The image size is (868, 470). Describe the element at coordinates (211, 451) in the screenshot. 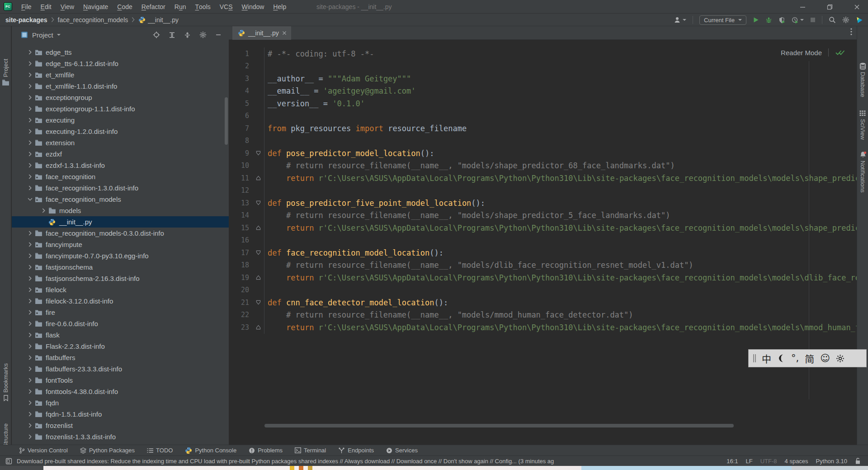

I see `tool-window-button-python-console: Python Console` at that location.